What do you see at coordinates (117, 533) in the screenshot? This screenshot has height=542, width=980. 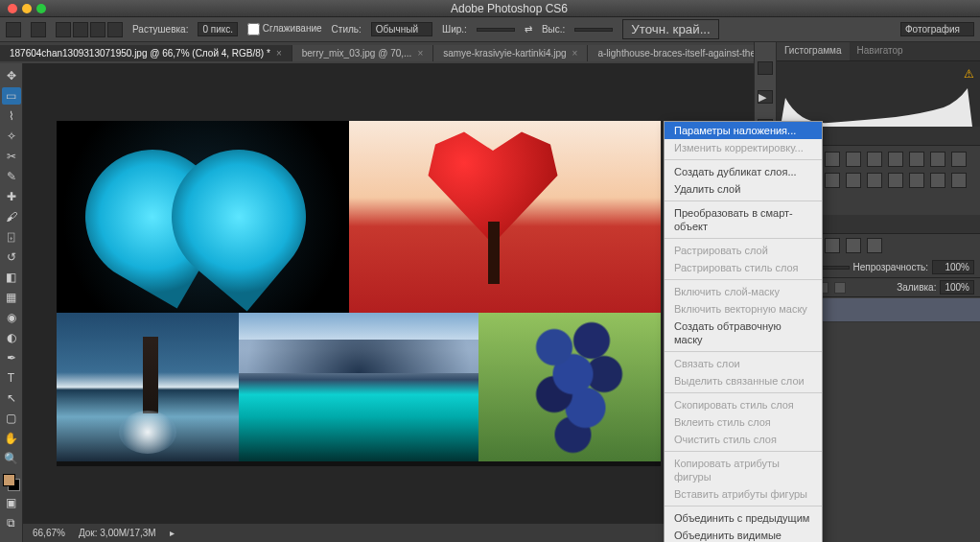 I see `doc-info: Док: 3,00M/17,3M` at bounding box center [117, 533].